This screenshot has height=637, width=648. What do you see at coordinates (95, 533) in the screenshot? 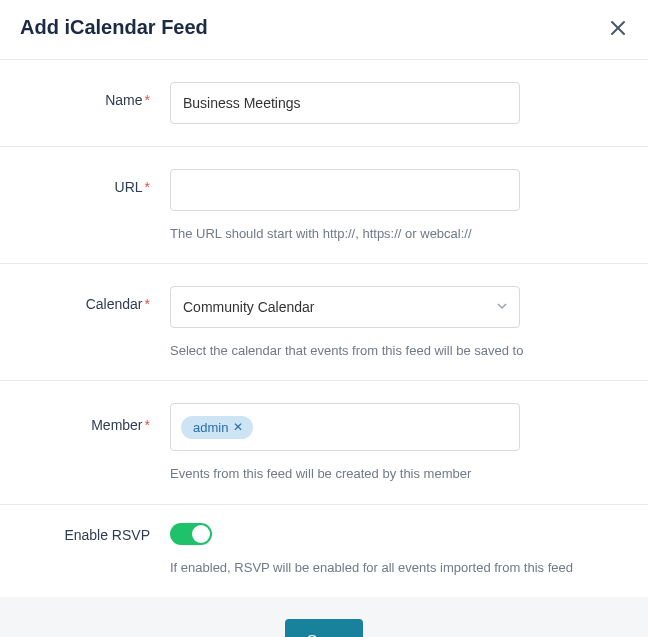
I see `rsvp-label: Enable RSVP` at bounding box center [95, 533].